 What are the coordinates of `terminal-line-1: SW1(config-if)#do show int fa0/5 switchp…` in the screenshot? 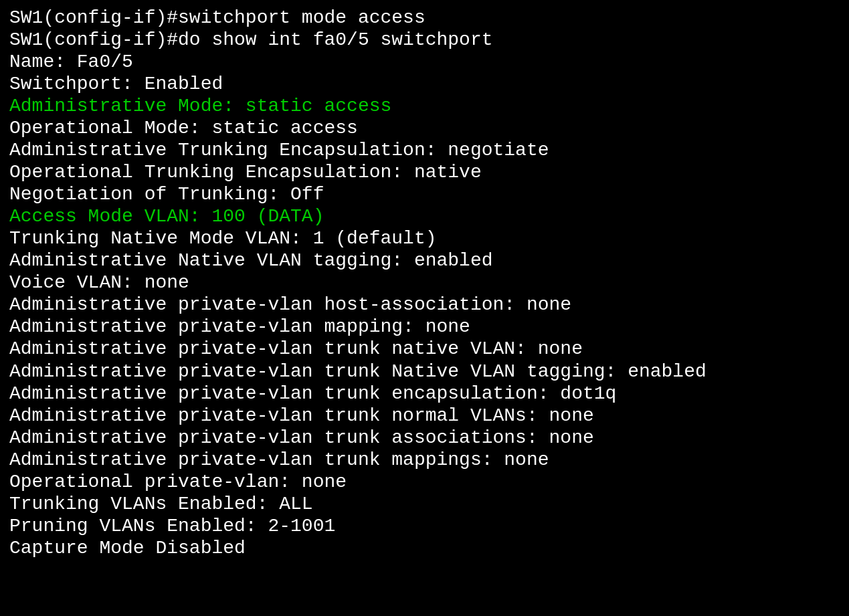 It's located at (424, 40).